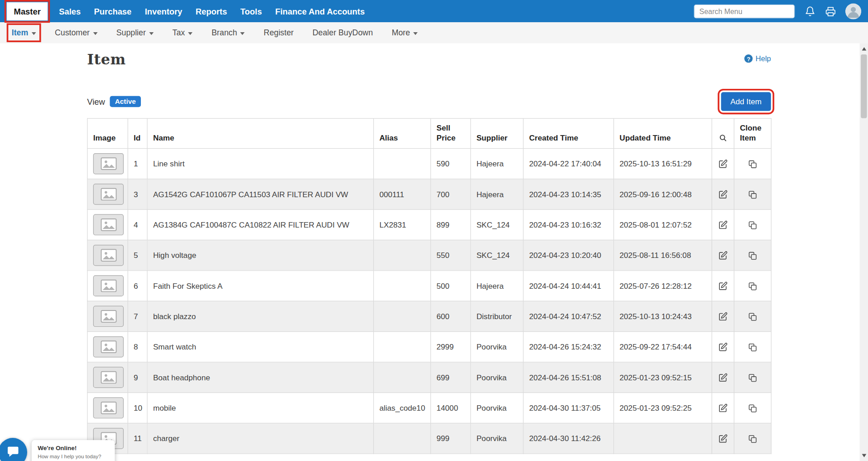 This screenshot has width=868, height=461. What do you see at coordinates (402, 347) in the screenshot?
I see `cell-alias` at bounding box center [402, 347].